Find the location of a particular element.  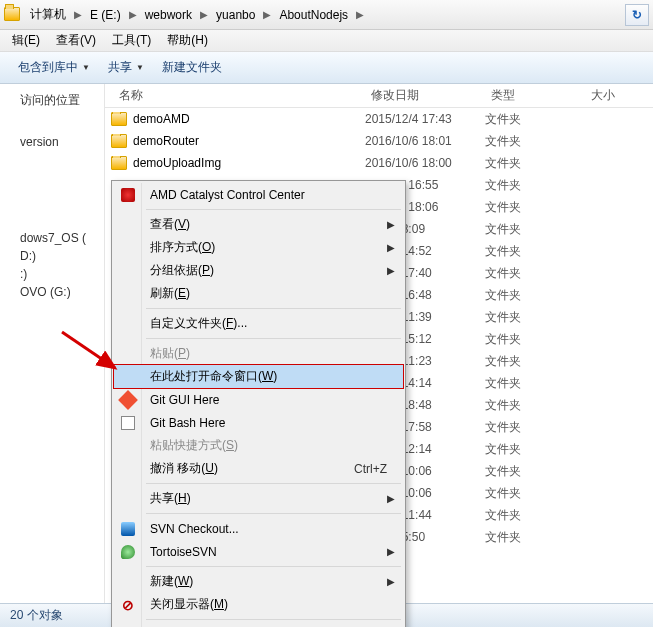

menu-item-sort: 排序方式(O) ▶ is located at coordinates (258, 248).